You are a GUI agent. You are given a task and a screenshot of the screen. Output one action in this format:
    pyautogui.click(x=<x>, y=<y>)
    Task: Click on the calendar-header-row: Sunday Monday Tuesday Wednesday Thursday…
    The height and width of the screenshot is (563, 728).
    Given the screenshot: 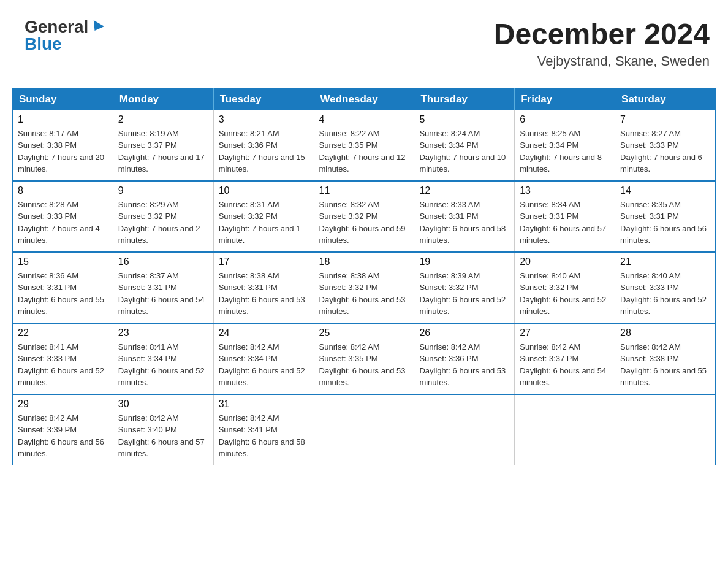 What is the action you would take?
    pyautogui.click(x=364, y=99)
    